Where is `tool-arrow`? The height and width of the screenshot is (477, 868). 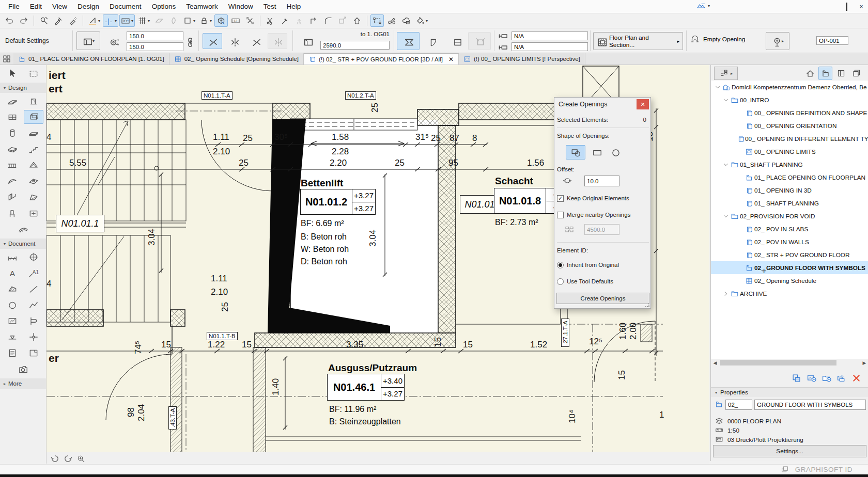
tool-arrow is located at coordinates (12, 73).